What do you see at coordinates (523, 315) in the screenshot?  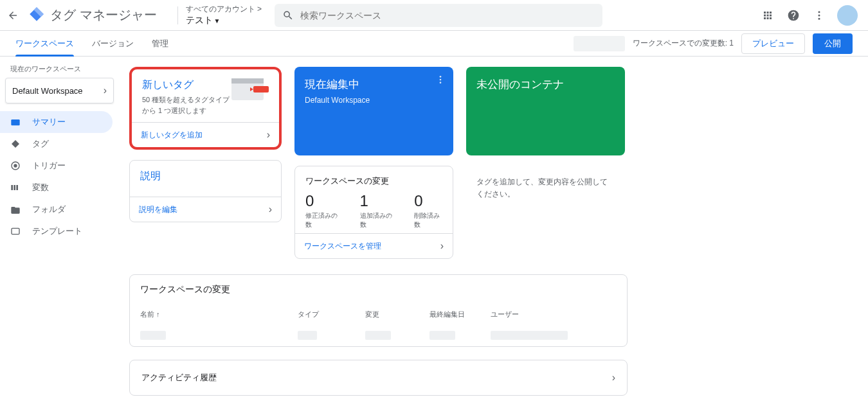 I see `col-user: ユーザー` at bounding box center [523, 315].